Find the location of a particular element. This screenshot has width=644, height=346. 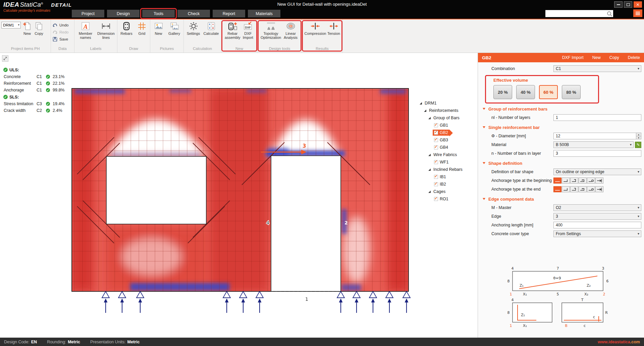

delete-action: Delete is located at coordinates (634, 58).